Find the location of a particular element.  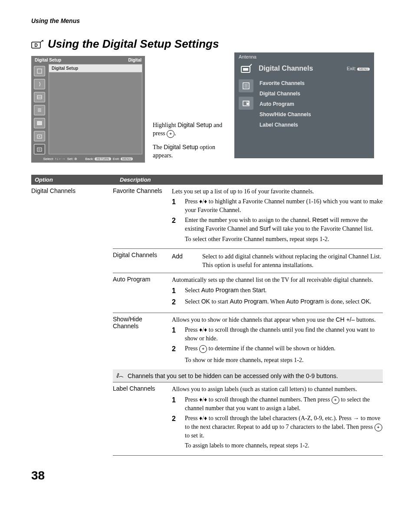

page-title: Using the Digital Setup Settings is located at coordinates (133, 44).